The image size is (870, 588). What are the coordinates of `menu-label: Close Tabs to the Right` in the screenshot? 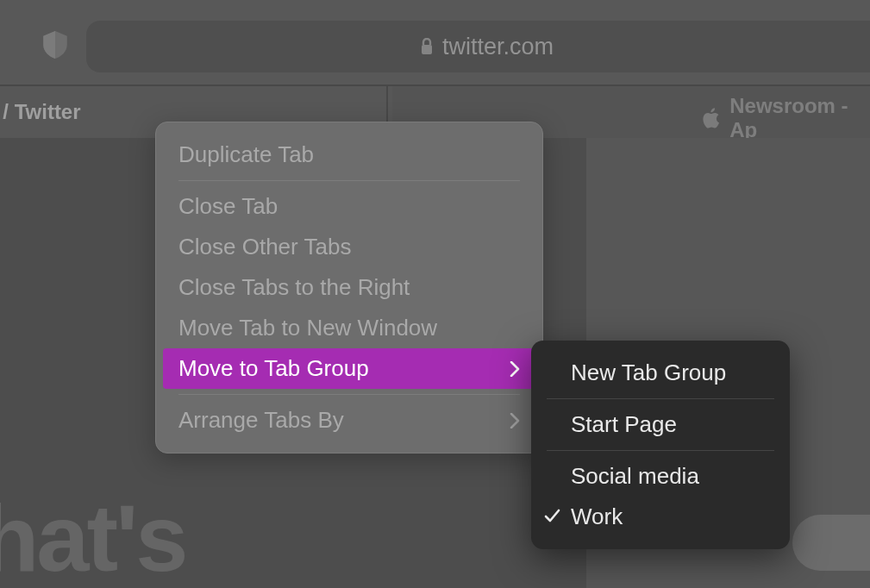 It's located at (294, 288).